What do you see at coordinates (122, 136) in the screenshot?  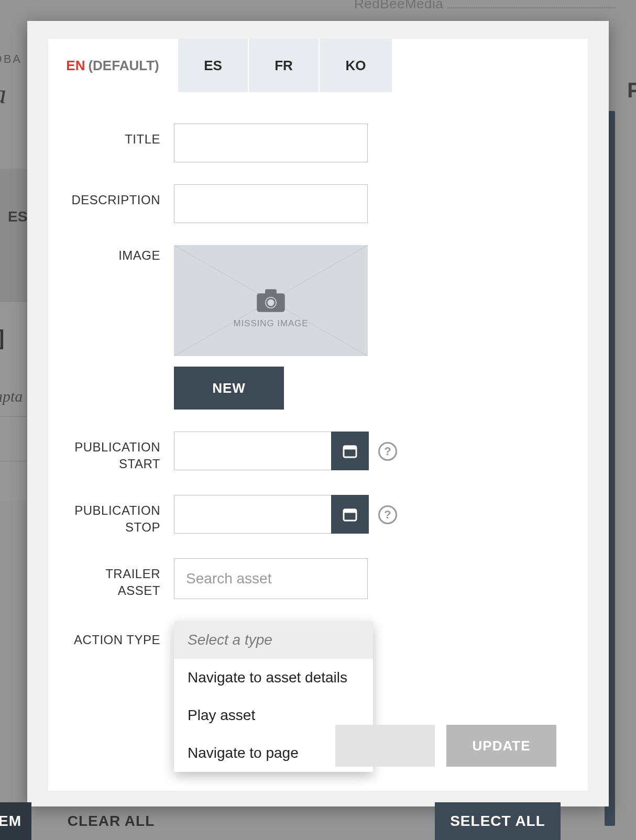 I see `title-label: TITLE` at bounding box center [122, 136].